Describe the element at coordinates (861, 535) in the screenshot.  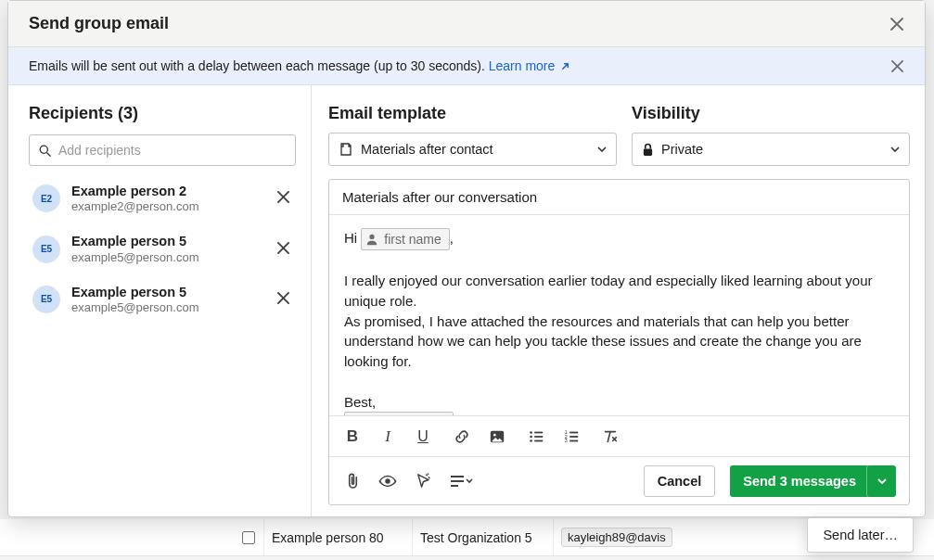
I see `send-later-item: Send later…` at that location.